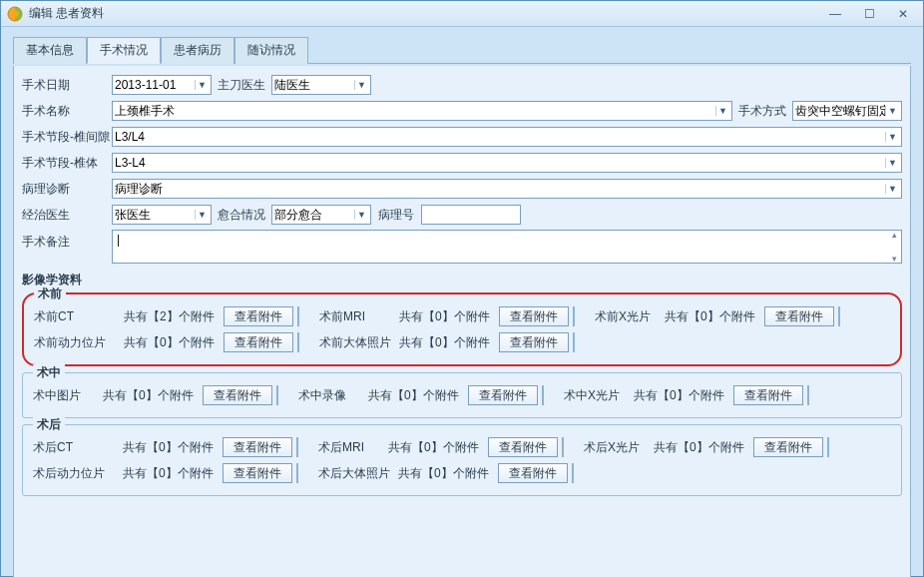 This screenshot has width=924, height=577. What do you see at coordinates (67, 164) in the screenshot?
I see `label-seg-body: 手术节段-椎体` at bounding box center [67, 164].